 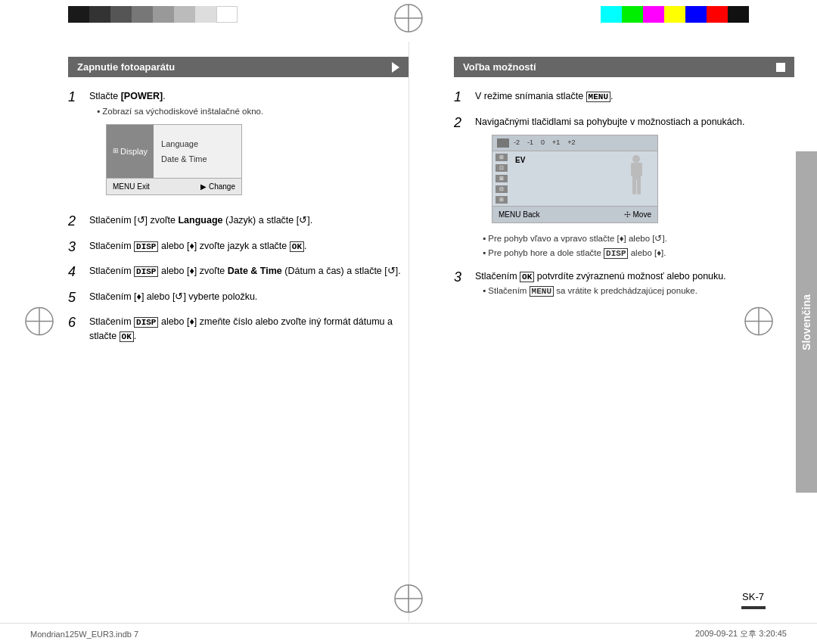 What do you see at coordinates (635, 188) in the screenshot?
I see `right-step-2-content: Navigačnými tlačidlami sa pohybujte v mo…` at bounding box center [635, 188].